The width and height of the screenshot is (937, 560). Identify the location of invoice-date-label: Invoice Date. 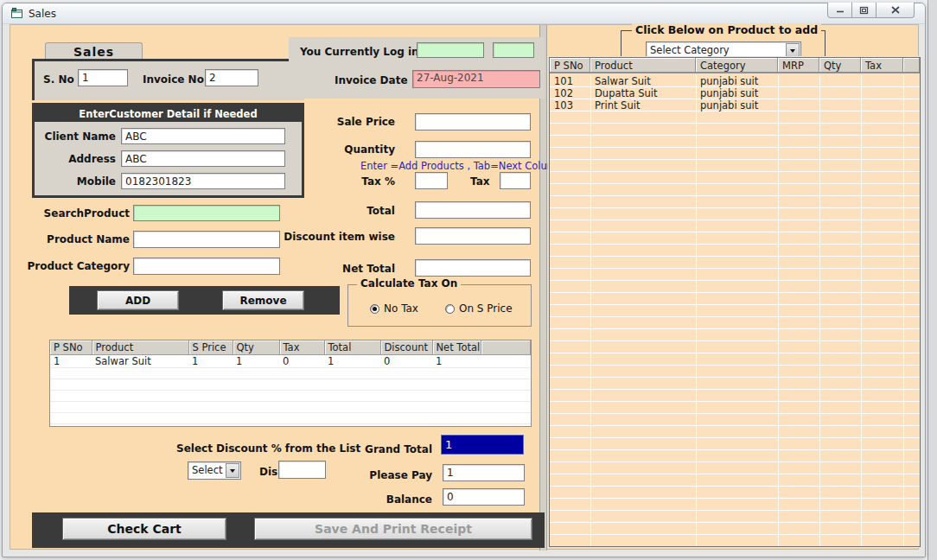
(372, 80).